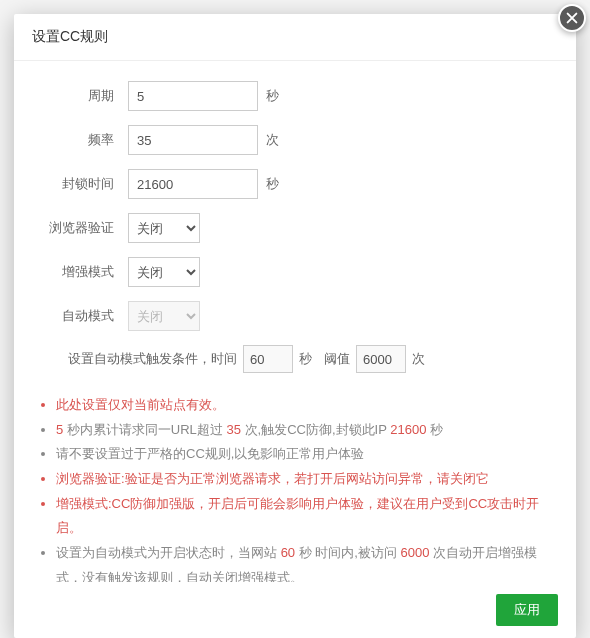 Image resolution: width=590 pixels, height=638 pixels. What do you see at coordinates (295, 38) in the screenshot?
I see `modal-title: 设置CC规则` at bounding box center [295, 38].